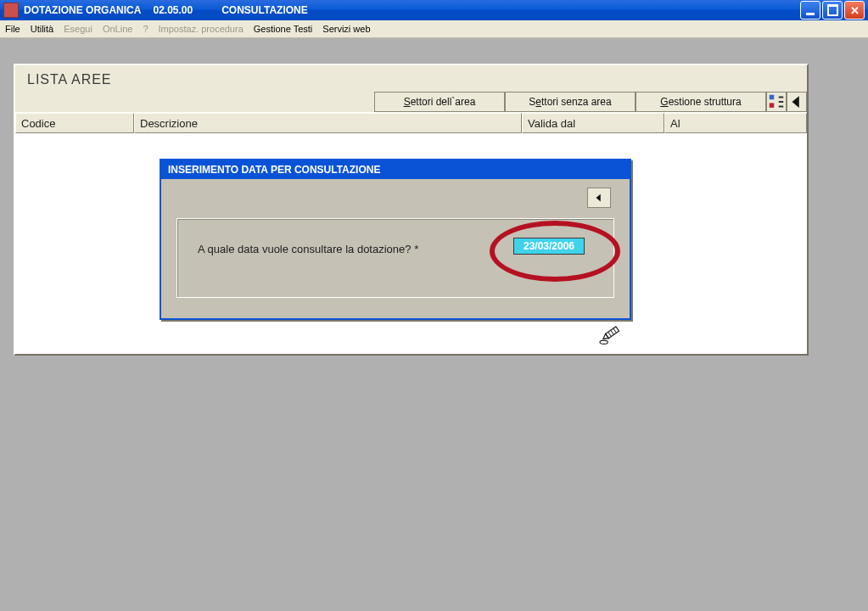 The height and width of the screenshot is (611, 868). What do you see at coordinates (395, 170) in the screenshot?
I see `dialog-title: INSERIMENTO DATA PER CONSULTAZIONE` at bounding box center [395, 170].